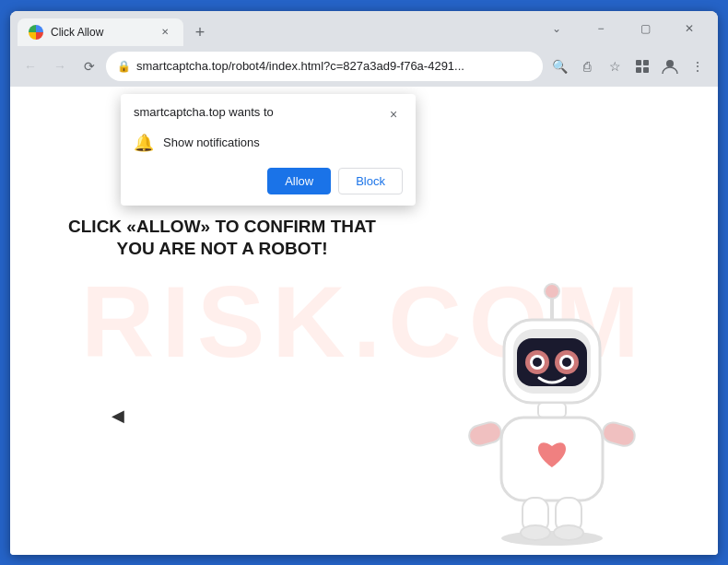 This screenshot has width=728, height=565. Describe the element at coordinates (36, 32) in the screenshot. I see `tab-favicon` at that location.